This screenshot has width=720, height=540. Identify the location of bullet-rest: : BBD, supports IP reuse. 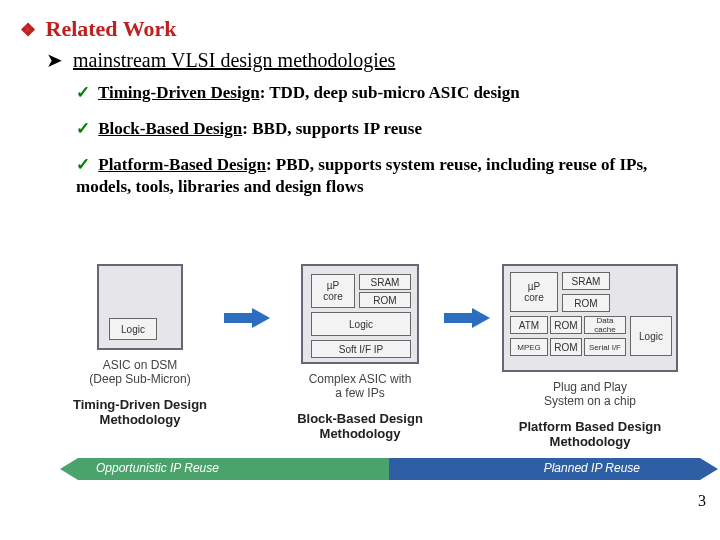
(332, 128).